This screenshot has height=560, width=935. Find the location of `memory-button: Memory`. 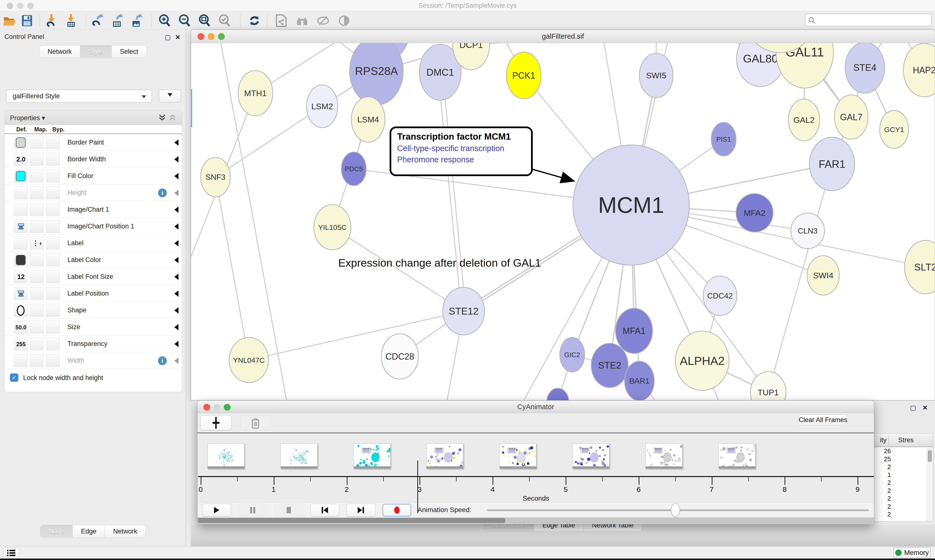

memory-button: Memory is located at coordinates (912, 552).